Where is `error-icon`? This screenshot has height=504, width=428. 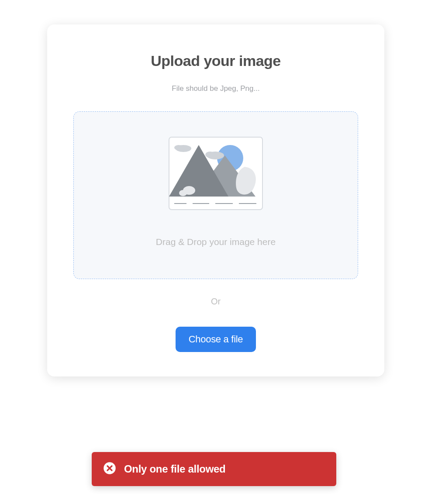
error-icon is located at coordinates (110, 469).